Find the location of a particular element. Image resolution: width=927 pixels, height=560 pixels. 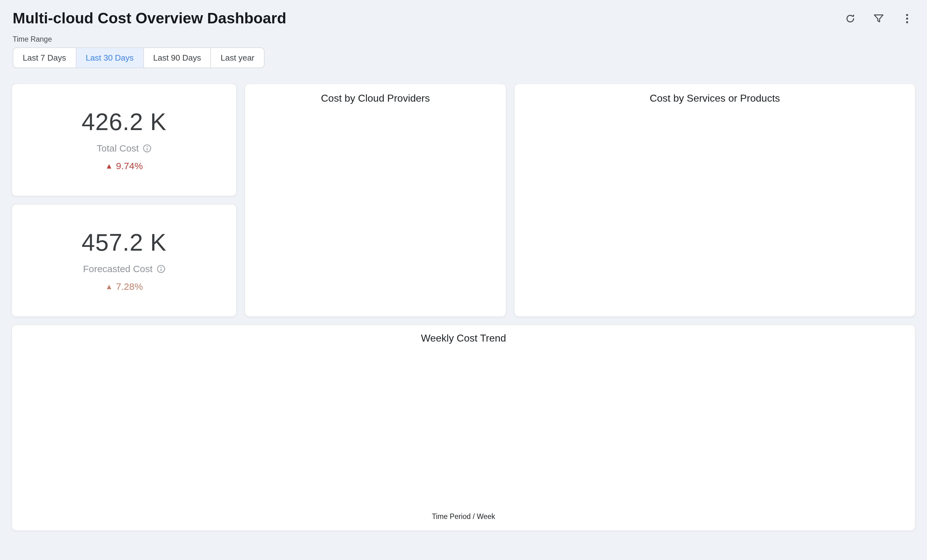

total-cost-label: Total Cost is located at coordinates (124, 148).